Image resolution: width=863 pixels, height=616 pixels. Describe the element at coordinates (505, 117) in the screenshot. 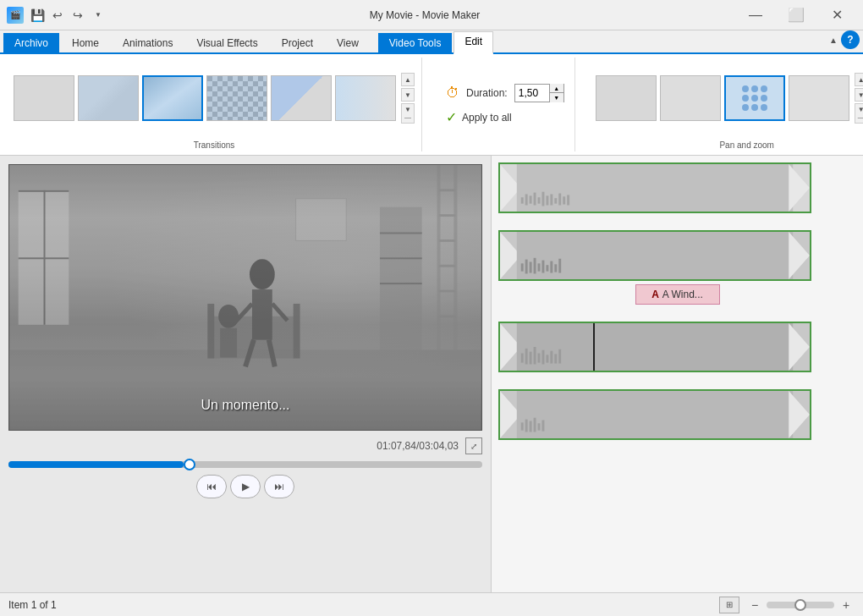

I see `apply-to-all-row: ✓ Apply to all` at that location.